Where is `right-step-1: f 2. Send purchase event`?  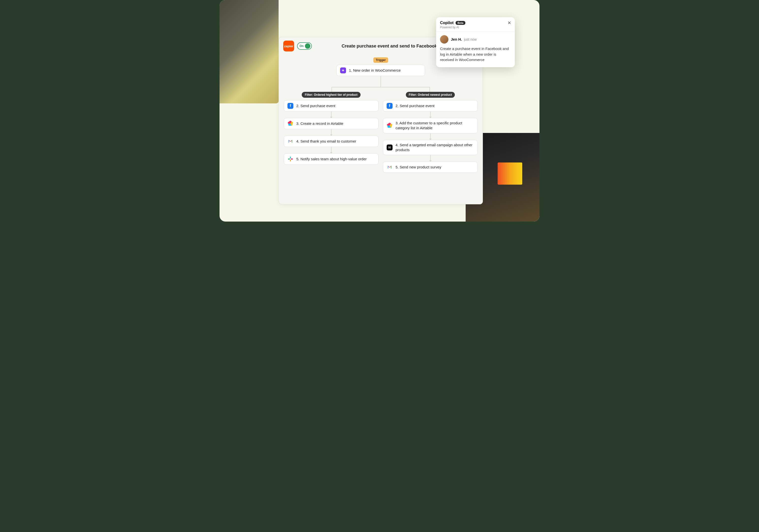
right-step-1: f 2. Send purchase event is located at coordinates (430, 106).